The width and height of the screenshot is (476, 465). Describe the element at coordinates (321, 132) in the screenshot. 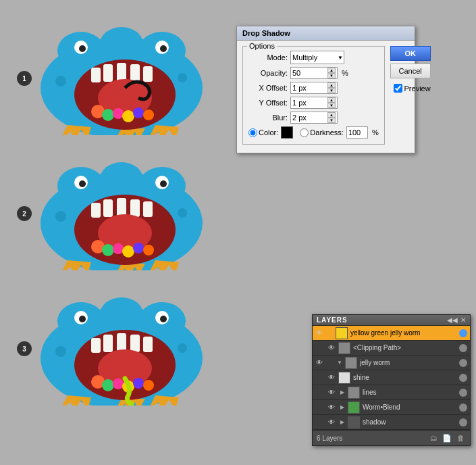

I see `darkness-radio-label: Darkness:` at that location.